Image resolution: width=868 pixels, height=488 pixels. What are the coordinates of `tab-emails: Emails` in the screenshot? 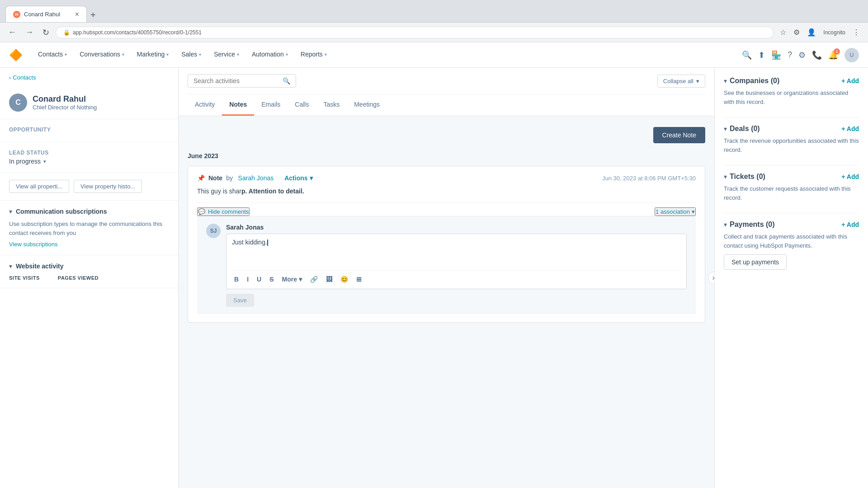 It's located at (271, 105).